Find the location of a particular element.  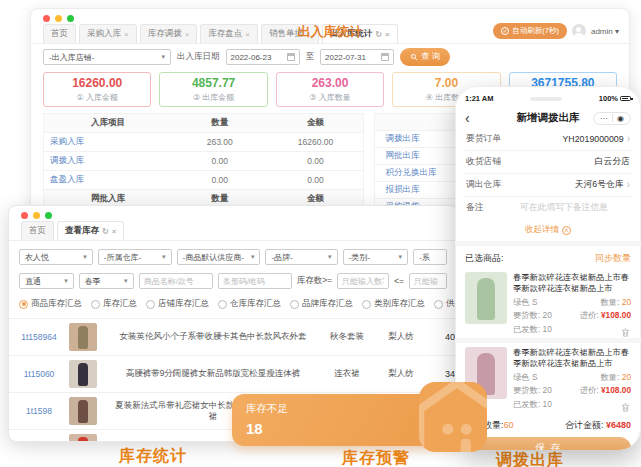

metric-value: 16260.00 is located at coordinates (97, 83).